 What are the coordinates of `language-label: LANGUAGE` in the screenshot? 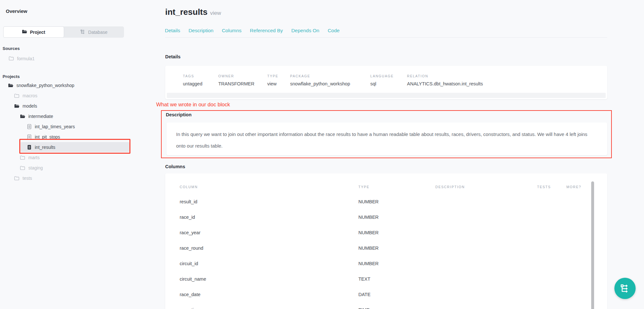 It's located at (389, 76).